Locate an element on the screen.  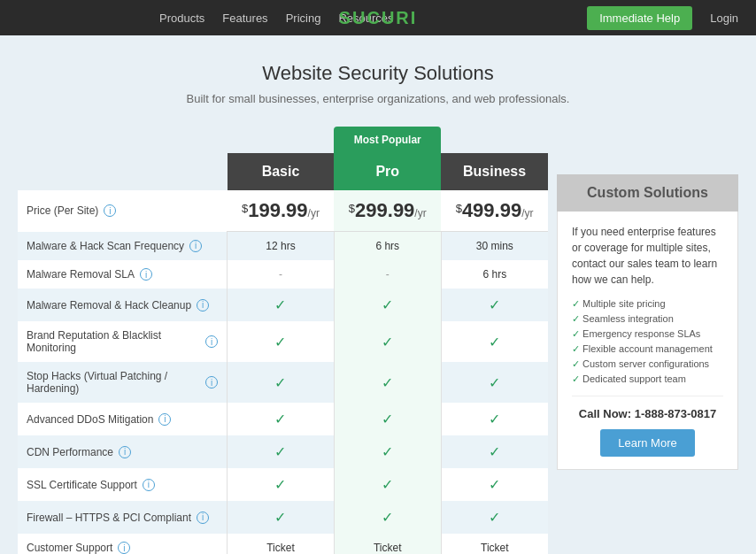
basic-price-period: /yr is located at coordinates (313, 213).